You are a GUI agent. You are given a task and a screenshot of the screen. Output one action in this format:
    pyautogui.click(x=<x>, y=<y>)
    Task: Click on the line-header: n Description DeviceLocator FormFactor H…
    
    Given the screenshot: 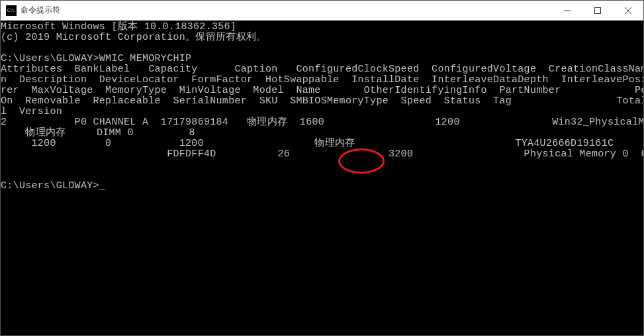 What is the action you would take?
    pyautogui.click(x=322, y=80)
    